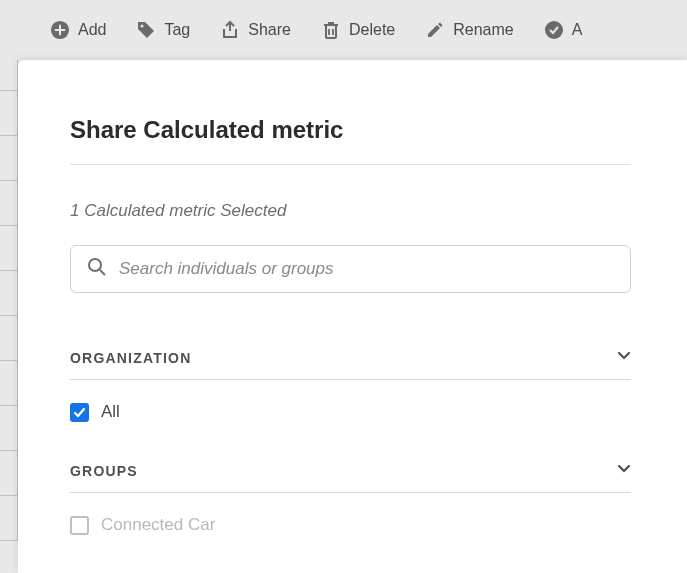 The width and height of the screenshot is (687, 573). Describe the element at coordinates (350, 364) in the screenshot. I see `organization-header: ORGANIZATION` at that location.